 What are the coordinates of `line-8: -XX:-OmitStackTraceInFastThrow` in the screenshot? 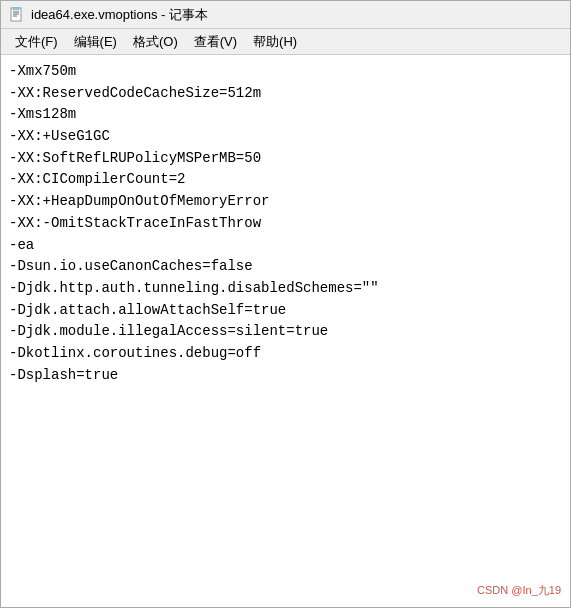 It's located at (286, 224).